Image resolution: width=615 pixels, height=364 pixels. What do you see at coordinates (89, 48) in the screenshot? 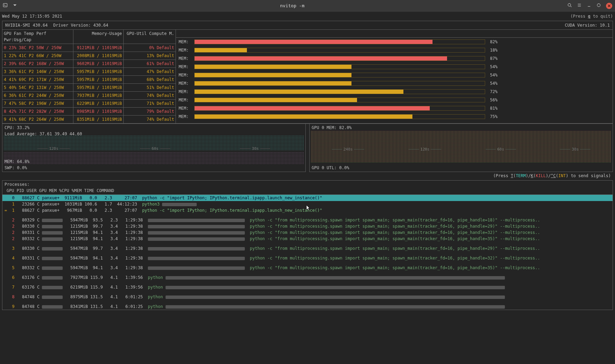
I see `gpu-row: 0 23% 38C P2 50W / 250W9121MiB / 11019Mi…` at bounding box center [89, 48].